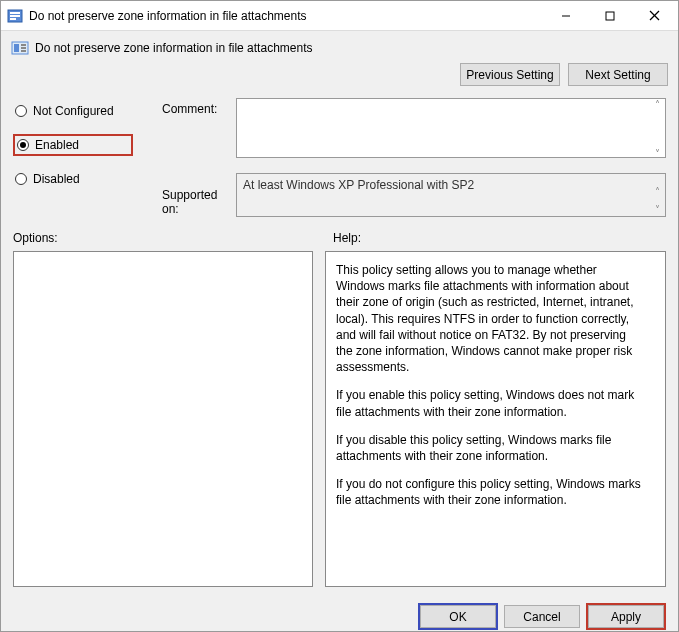  Describe the element at coordinates (490, 318) in the screenshot. I see `help-paragraph: This policy setting allows you to manage…` at that location.